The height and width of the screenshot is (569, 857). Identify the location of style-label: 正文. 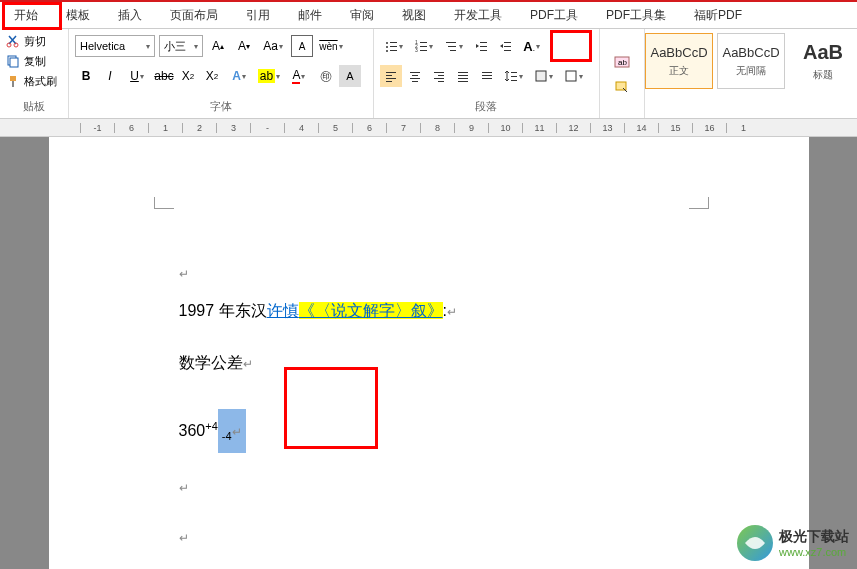
(679, 71).